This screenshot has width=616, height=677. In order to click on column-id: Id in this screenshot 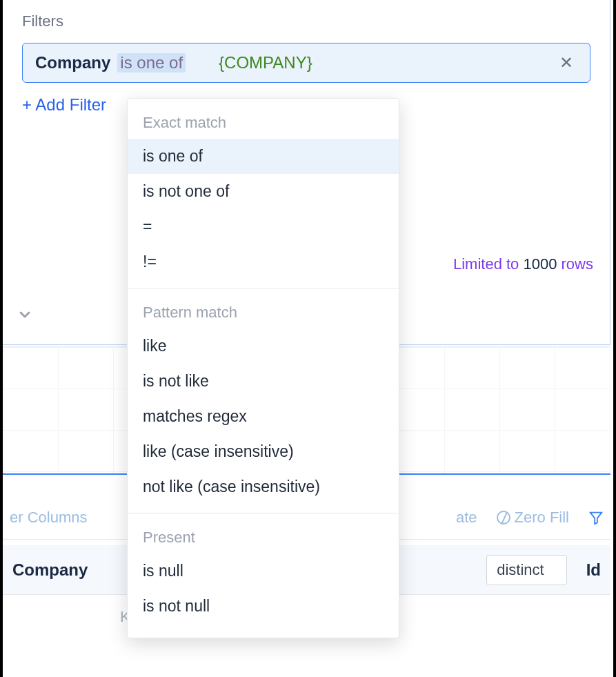, I will do `click(593, 570)`.